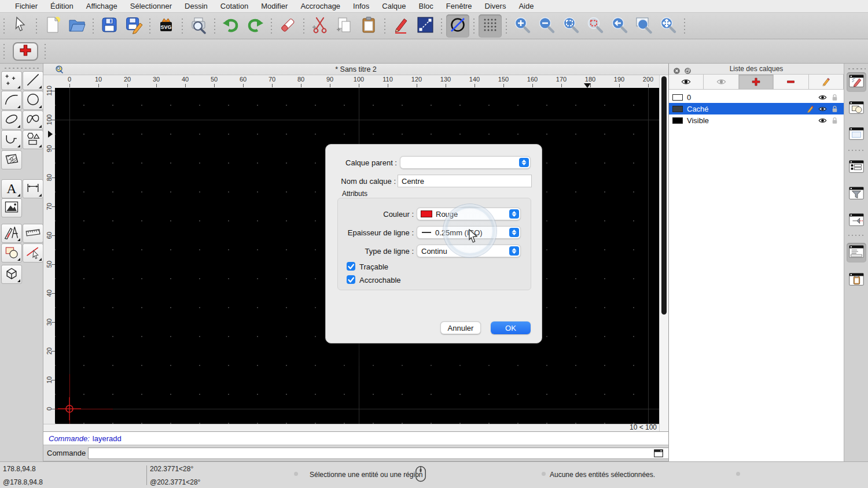 The height and width of the screenshot is (488, 868). What do you see at coordinates (274, 6) in the screenshot?
I see `menu-item-modifier: Modifier` at bounding box center [274, 6].